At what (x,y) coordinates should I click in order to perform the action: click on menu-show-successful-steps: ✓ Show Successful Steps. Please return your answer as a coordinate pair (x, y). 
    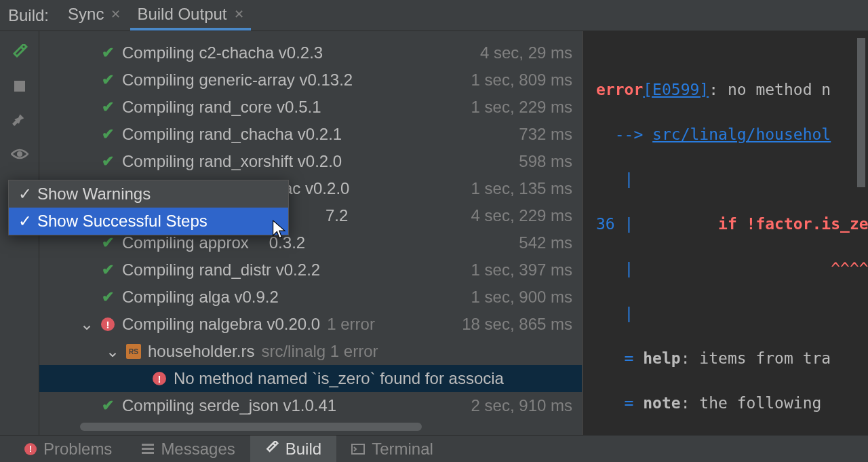
    Looking at the image, I should click on (149, 221).